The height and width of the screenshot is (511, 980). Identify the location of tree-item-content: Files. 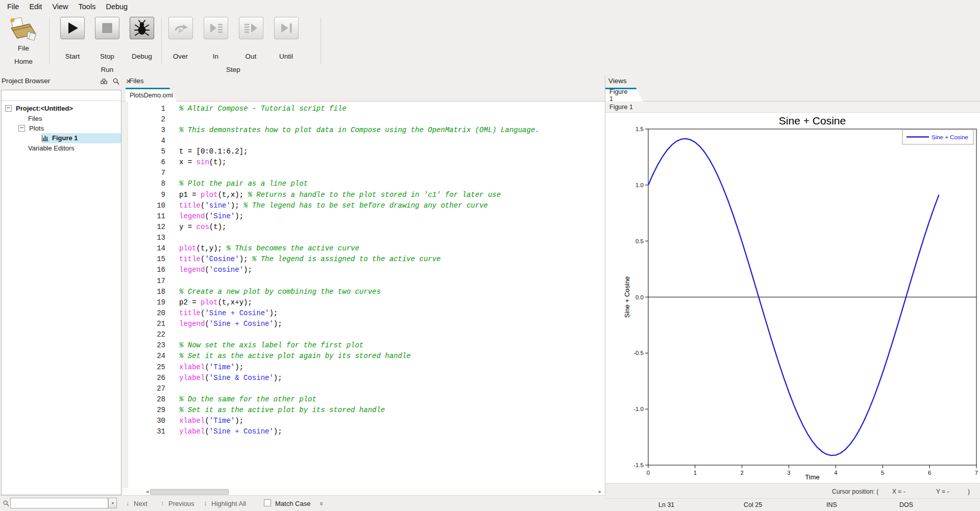
(75, 118).